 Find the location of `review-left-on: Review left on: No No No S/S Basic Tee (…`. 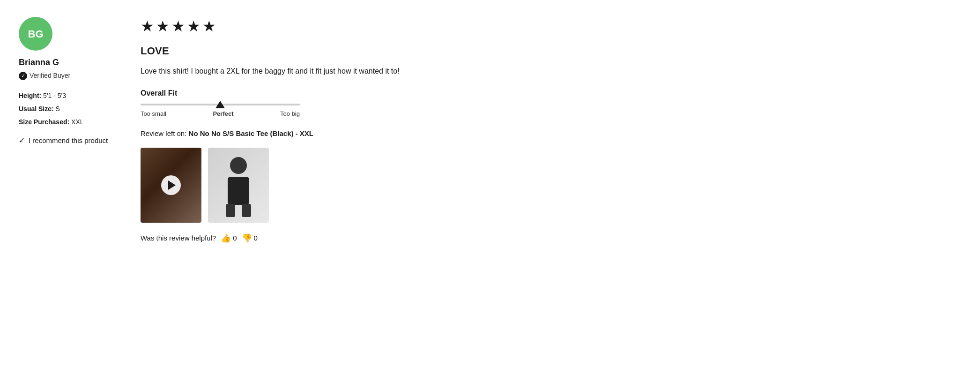

review-left-on: Review left on: No No No S/S Basic Tee (… is located at coordinates (319, 134).